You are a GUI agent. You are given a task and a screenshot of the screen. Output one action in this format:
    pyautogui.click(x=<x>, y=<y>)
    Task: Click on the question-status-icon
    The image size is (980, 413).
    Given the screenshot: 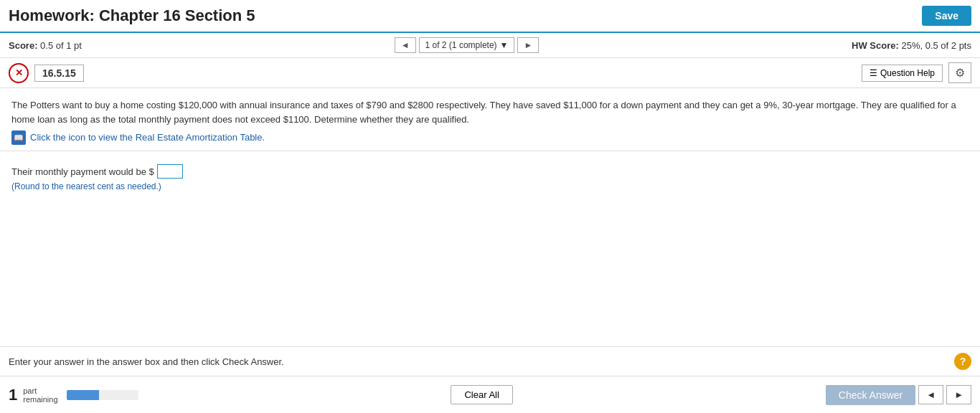 What is the action you would take?
    pyautogui.click(x=19, y=73)
    